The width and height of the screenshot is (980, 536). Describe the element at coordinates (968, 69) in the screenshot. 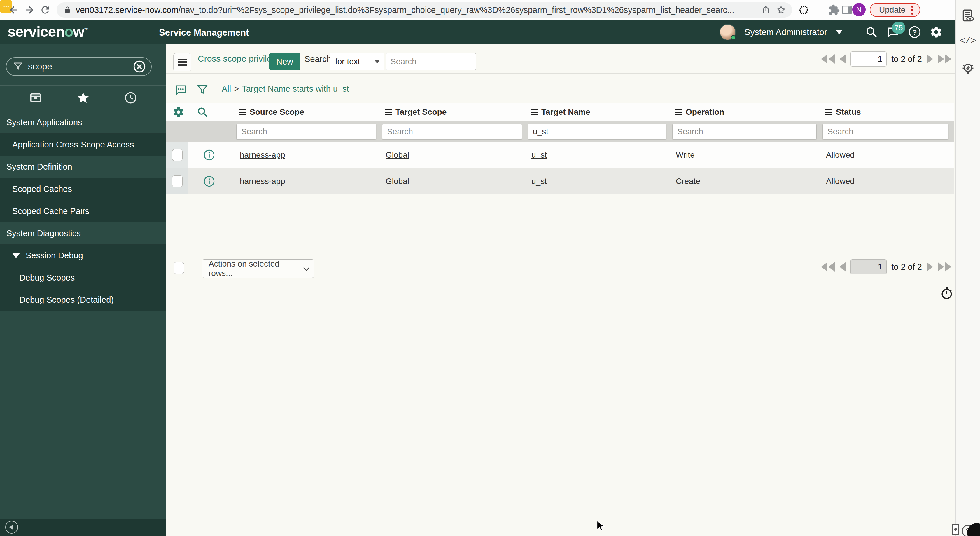

I see `suggestions-bulb-icon` at that location.